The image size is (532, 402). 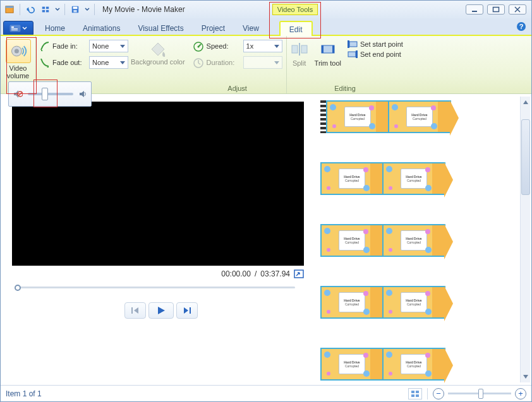 What do you see at coordinates (135, 310) in the screenshot?
I see `prev-frame-button` at bounding box center [135, 310].